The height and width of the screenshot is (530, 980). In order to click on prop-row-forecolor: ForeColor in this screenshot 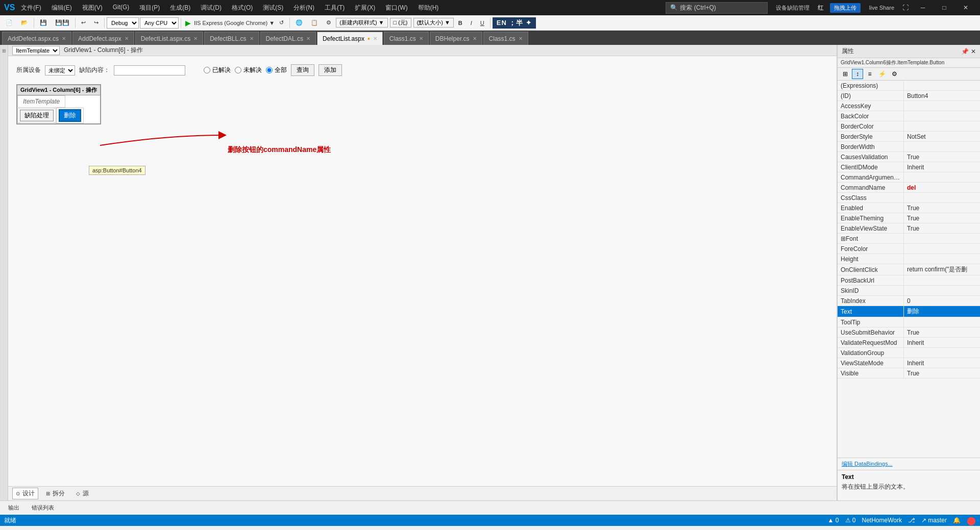, I will do `click(909, 249)`.